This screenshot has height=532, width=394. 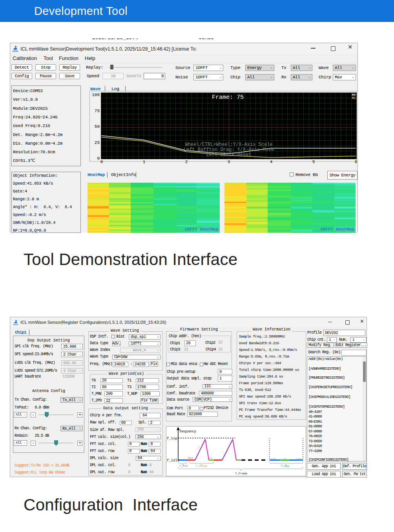 What do you see at coordinates (201, 466) in the screenshot?
I see `svg-text: T_Chirp` at bounding box center [201, 466].